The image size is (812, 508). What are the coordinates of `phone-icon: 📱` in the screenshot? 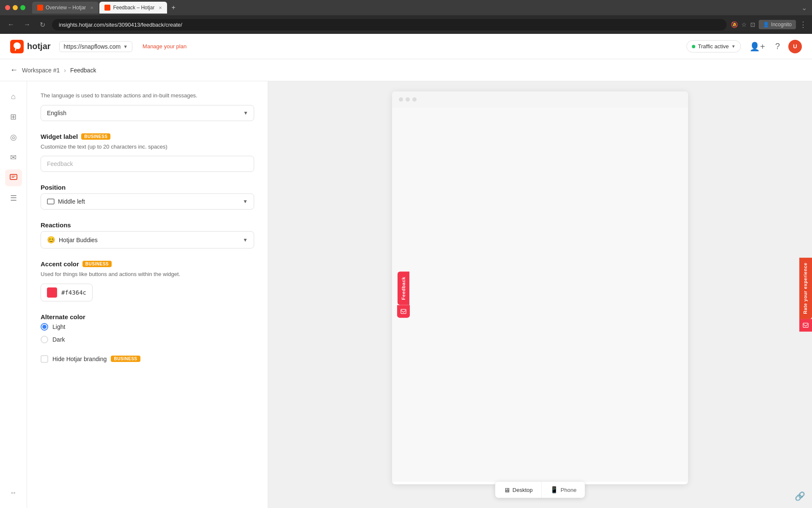 It's located at (554, 490).